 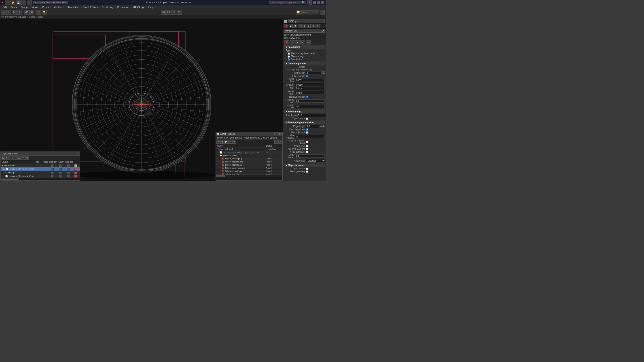 What do you see at coordinates (180, 12) in the screenshot?
I see `percent-snap-btn: %` at bounding box center [180, 12].